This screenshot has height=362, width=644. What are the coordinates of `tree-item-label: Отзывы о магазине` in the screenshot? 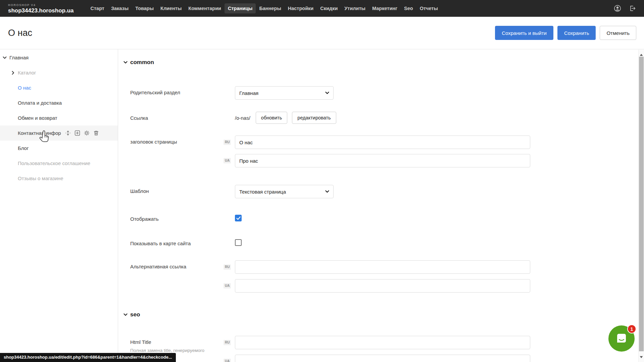 It's located at (40, 178).